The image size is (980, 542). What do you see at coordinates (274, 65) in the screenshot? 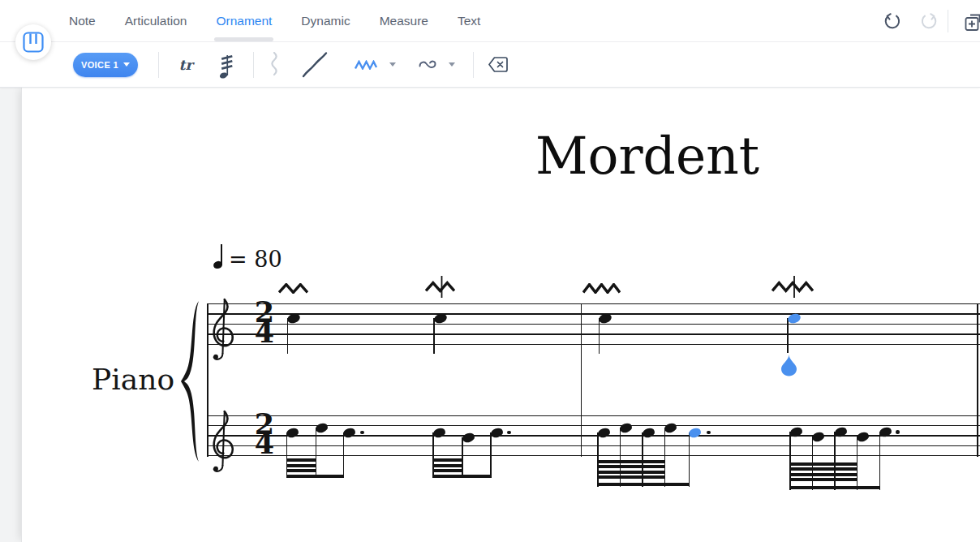
I see `arpeggio-icon` at bounding box center [274, 65].